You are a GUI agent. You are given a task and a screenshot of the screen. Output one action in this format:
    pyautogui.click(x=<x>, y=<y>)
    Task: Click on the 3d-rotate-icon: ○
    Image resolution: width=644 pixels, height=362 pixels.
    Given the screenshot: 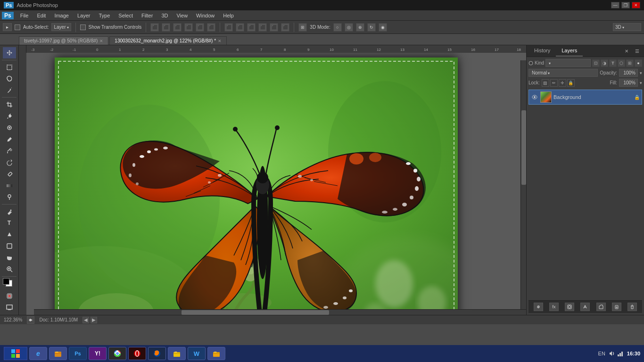 What is the action you would take?
    pyautogui.click(x=338, y=27)
    